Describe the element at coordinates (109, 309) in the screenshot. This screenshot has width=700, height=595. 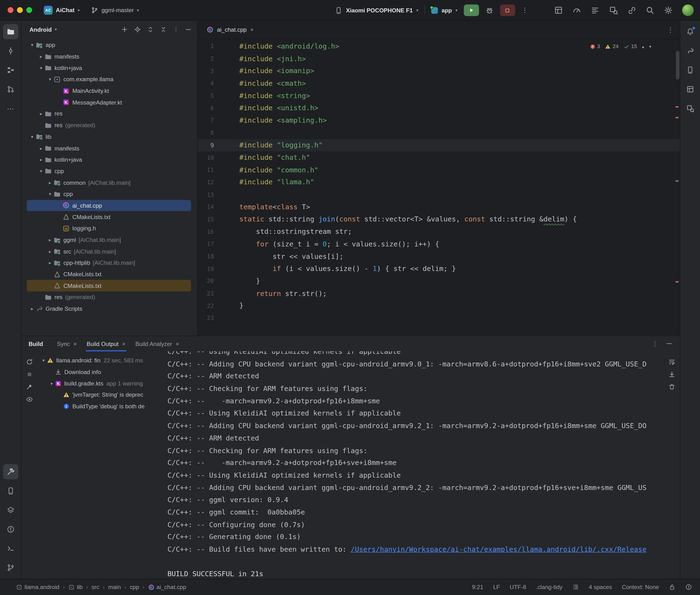
I see `project-tree-item: ▸Gradle Scripts` at that location.